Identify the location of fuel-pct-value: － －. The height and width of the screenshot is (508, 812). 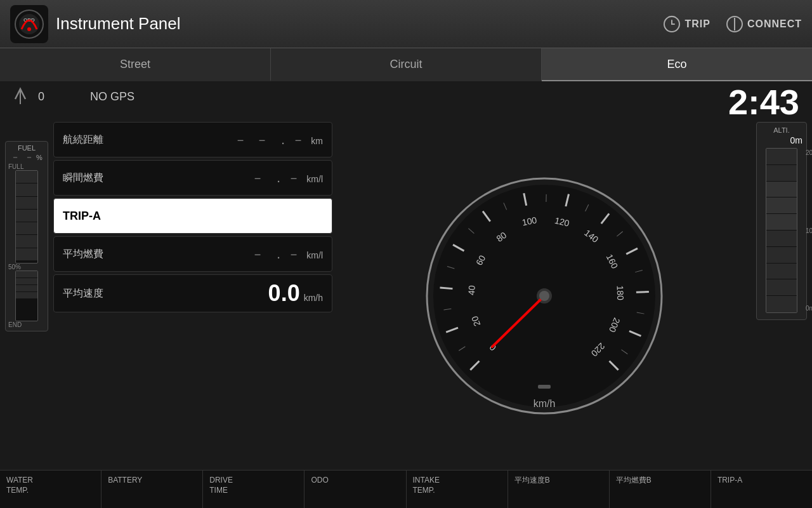
(23, 157).